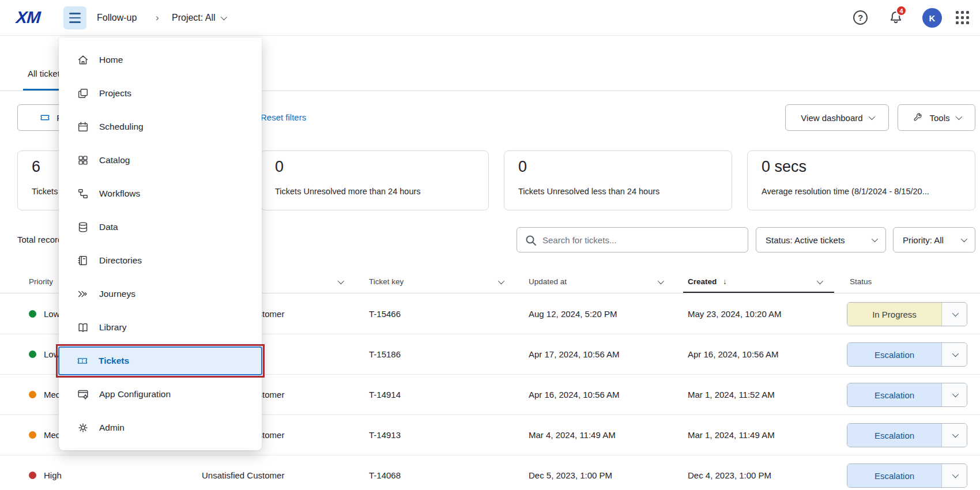 This screenshot has height=490, width=980. Describe the element at coordinates (348, 191) in the screenshot. I see `stat-label: Tickets Unresolved more than 24 hours` at that location.